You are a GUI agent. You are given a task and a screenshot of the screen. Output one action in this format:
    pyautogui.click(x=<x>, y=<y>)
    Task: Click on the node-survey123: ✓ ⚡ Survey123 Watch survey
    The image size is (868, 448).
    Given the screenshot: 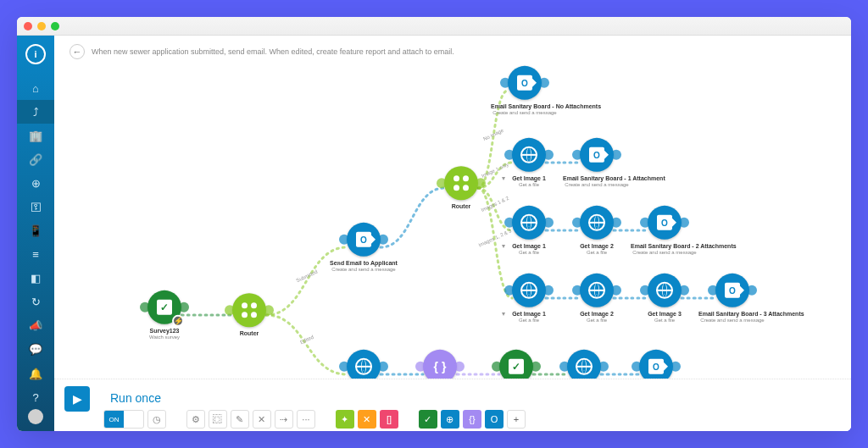 What is the action you would take?
    pyautogui.click(x=164, y=315)
    